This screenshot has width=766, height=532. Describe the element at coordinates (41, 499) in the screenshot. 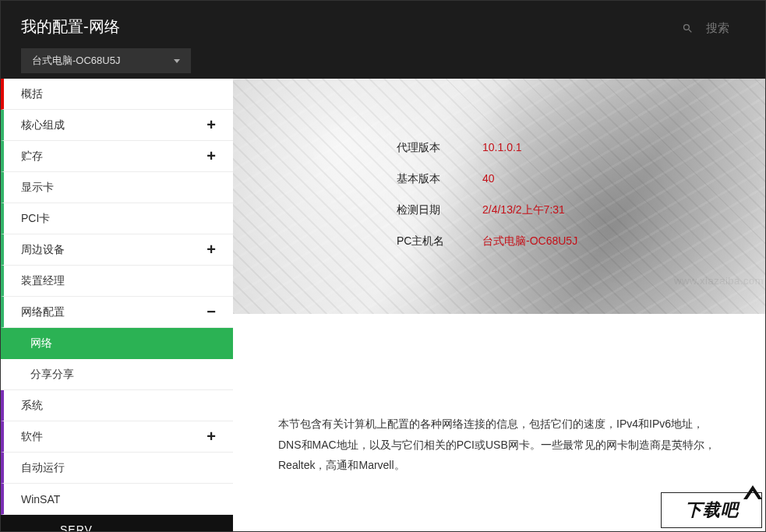

I see `sidebar-item-label: WinSAT` at that location.